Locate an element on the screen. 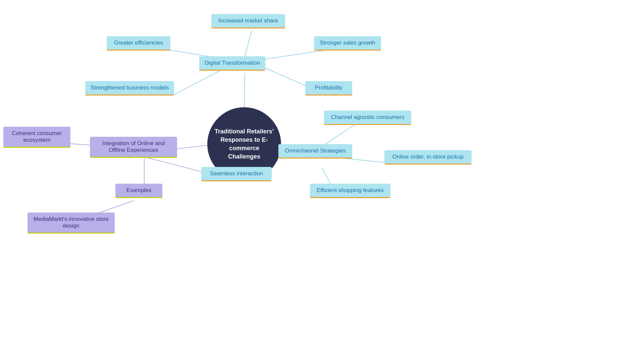  strengthened-biz-node: Strengthened business models is located at coordinates (129, 88).